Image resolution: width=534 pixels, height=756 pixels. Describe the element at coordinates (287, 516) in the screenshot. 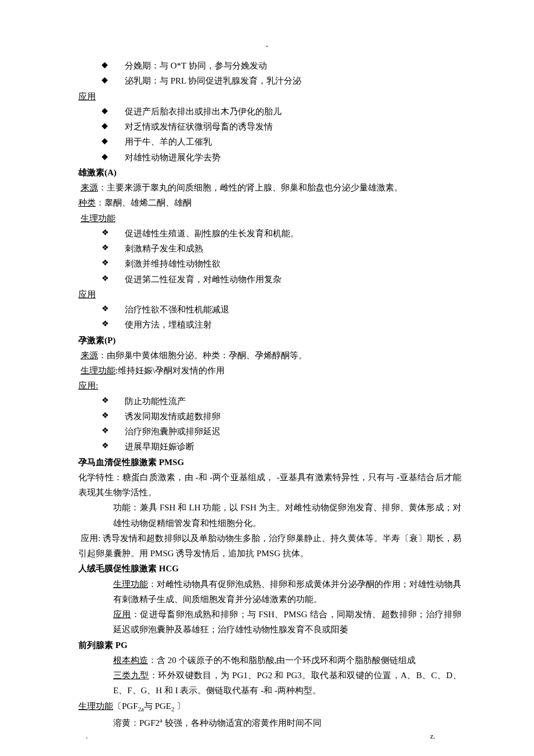

I see `text: 功能：兼具 FSH 和 LH 功能，以 FSH 为主。对雌性动物促卵泡发育、排卵…` at that location.